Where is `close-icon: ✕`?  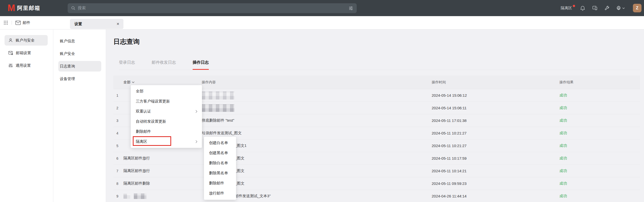 close-icon: ✕ is located at coordinates (118, 24).